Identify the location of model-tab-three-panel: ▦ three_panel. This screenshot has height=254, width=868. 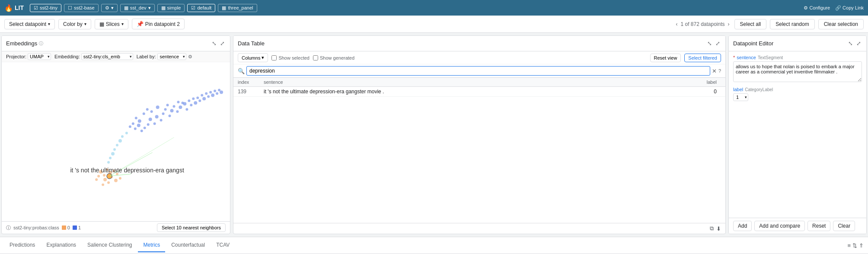
(237, 8).